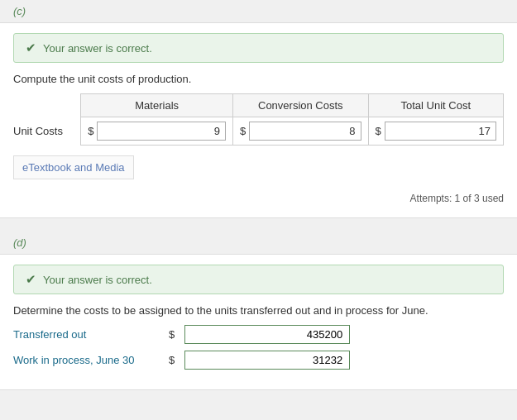 The height and width of the screenshot is (420, 517). Describe the element at coordinates (258, 243) in the screenshot. I see `section-d-label: (d)` at that location.